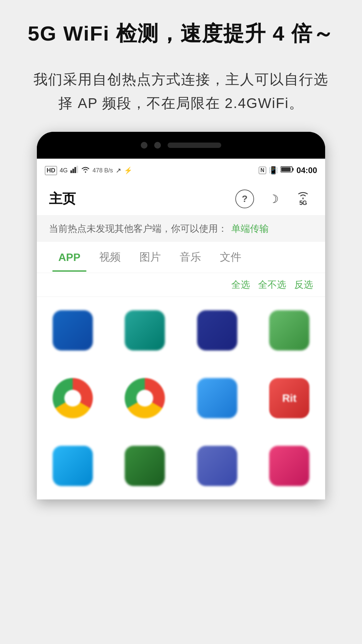  What do you see at coordinates (190, 257) in the screenshot?
I see `tab-music: 音乐` at bounding box center [190, 257].